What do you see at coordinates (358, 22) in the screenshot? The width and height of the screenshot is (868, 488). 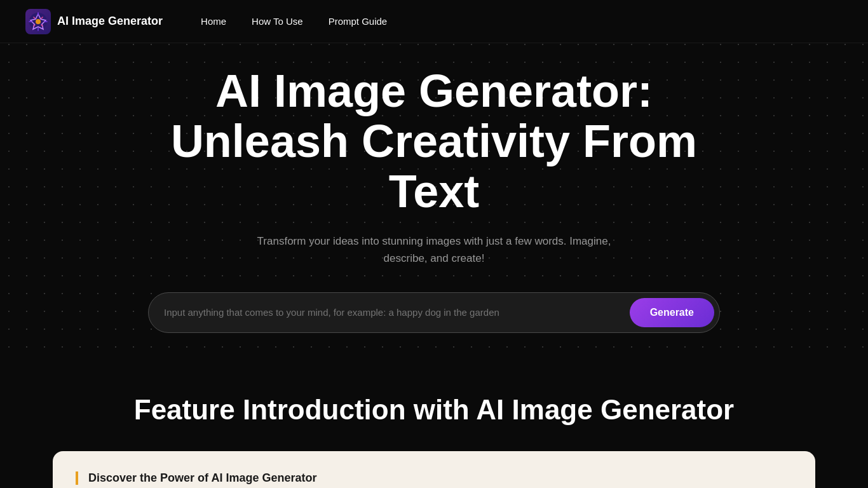 I see `nav-item-prompt-guide: Prompt Guide` at bounding box center [358, 22].